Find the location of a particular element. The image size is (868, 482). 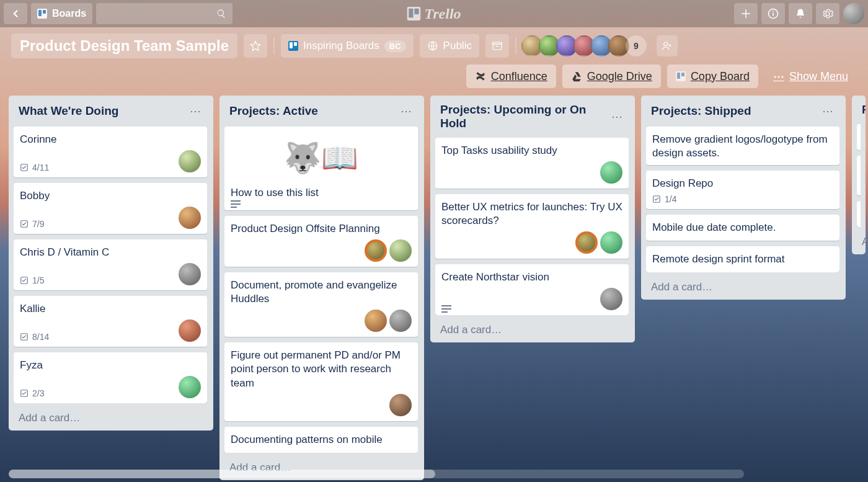

list-title: Projects: Upcoming or On Hold is located at coordinates (525, 117).